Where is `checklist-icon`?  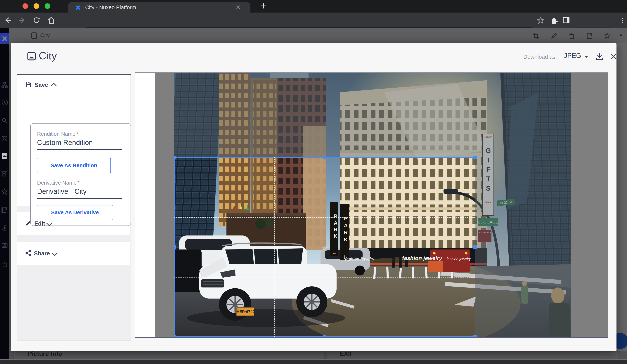 checklist-icon is located at coordinates (4, 174).